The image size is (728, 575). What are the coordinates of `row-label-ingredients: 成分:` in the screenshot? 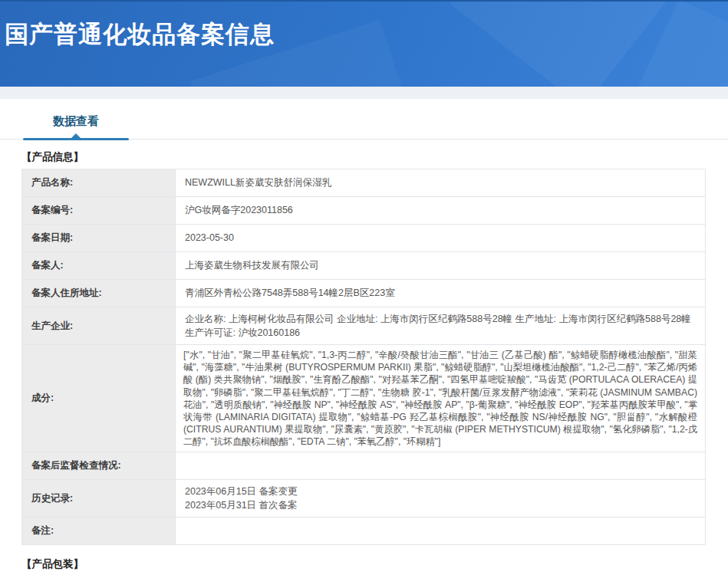 It's located at (99, 399).